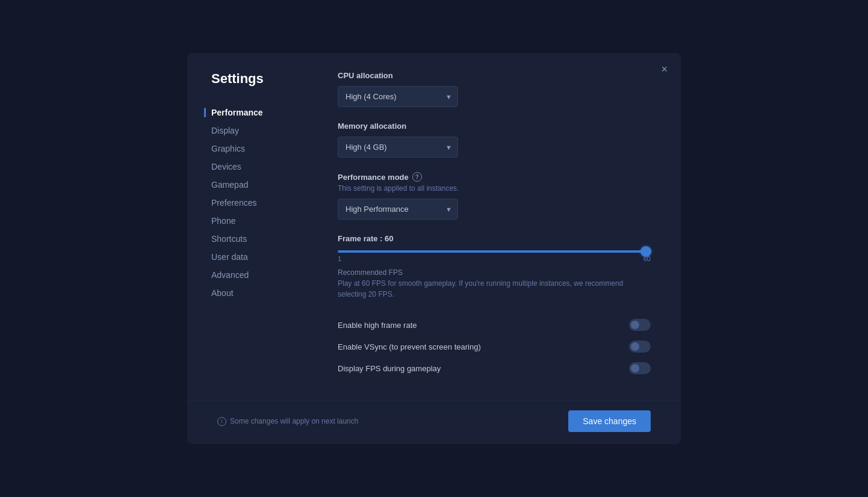 The width and height of the screenshot is (868, 497). Describe the element at coordinates (494, 126) in the screenshot. I see `memory-label: Memory allocation` at that location.